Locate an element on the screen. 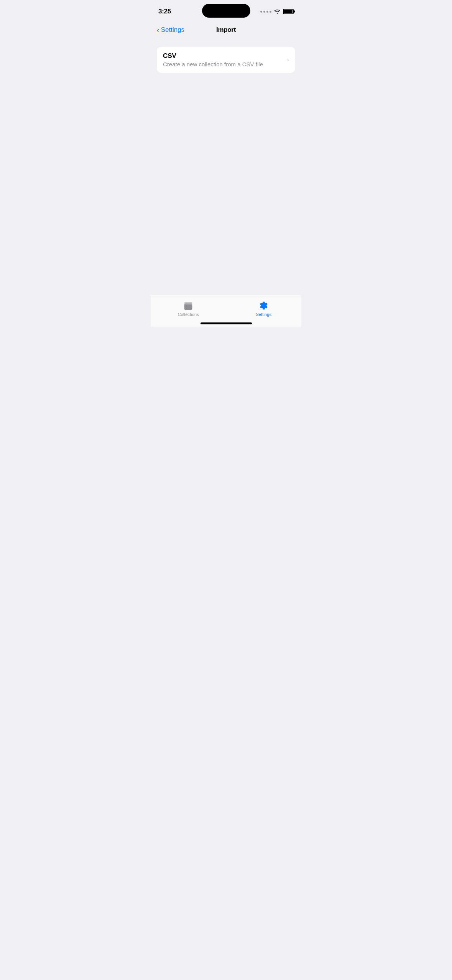  page-title: Import is located at coordinates (226, 30).